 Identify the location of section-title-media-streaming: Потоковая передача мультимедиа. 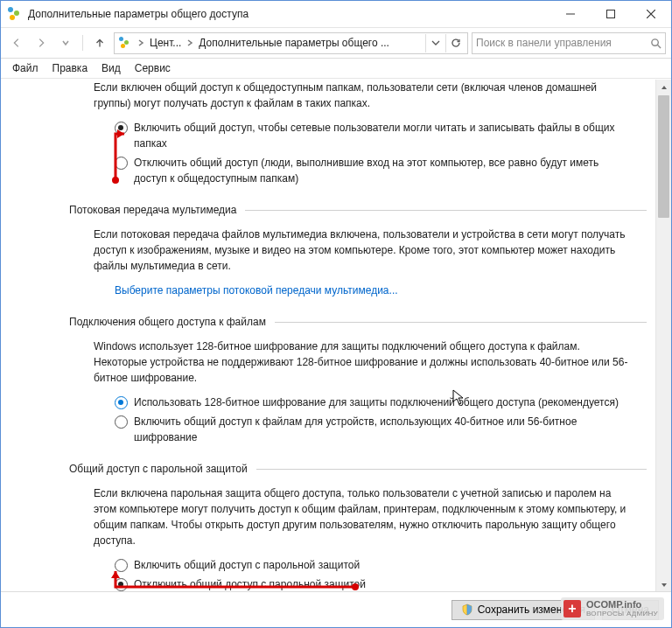
(152, 210).